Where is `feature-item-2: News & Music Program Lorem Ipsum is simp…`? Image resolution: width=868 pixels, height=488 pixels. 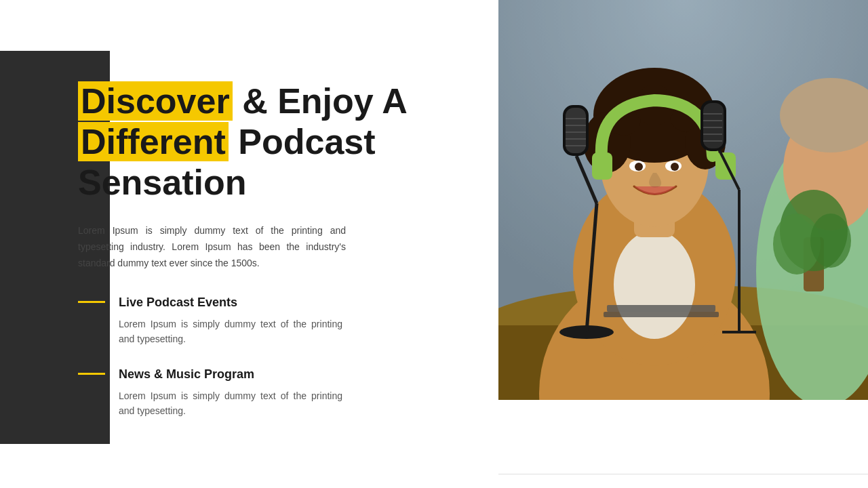 feature-item-2: News & Music Program Lorem Ipsum is simp… is located at coordinates (275, 393).